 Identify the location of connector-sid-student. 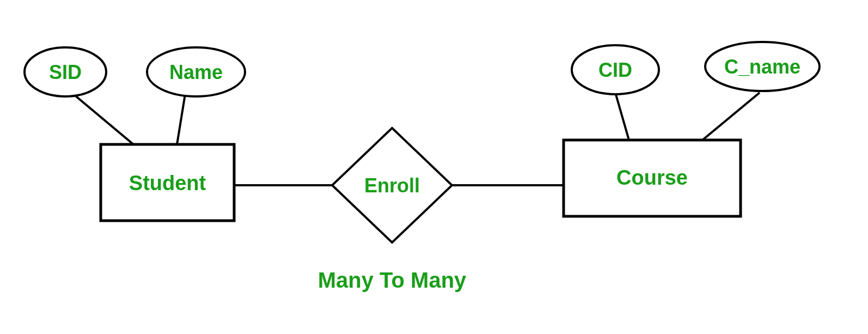
(103, 119).